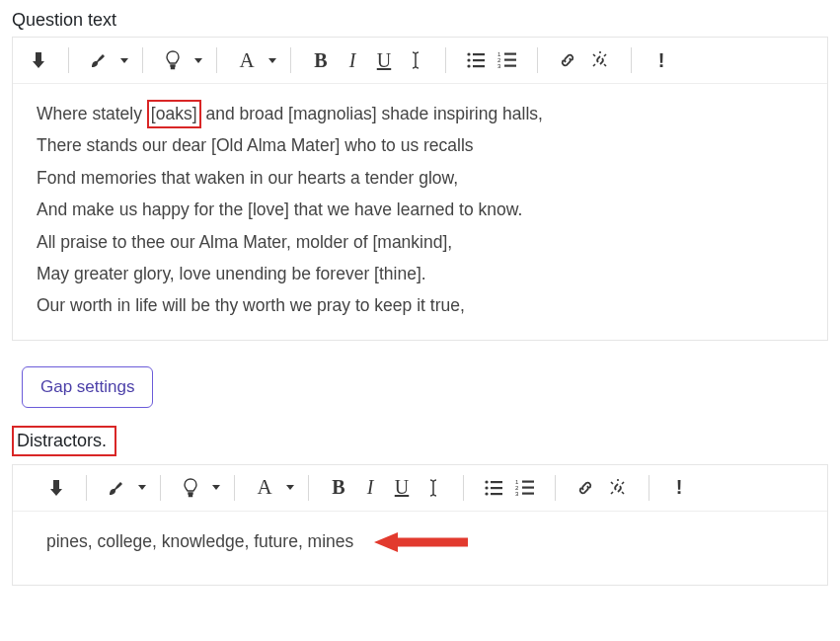 The height and width of the screenshot is (641, 840). I want to click on question-line: There stands our dear [Old Alma Mater] w…, so click(420, 145).